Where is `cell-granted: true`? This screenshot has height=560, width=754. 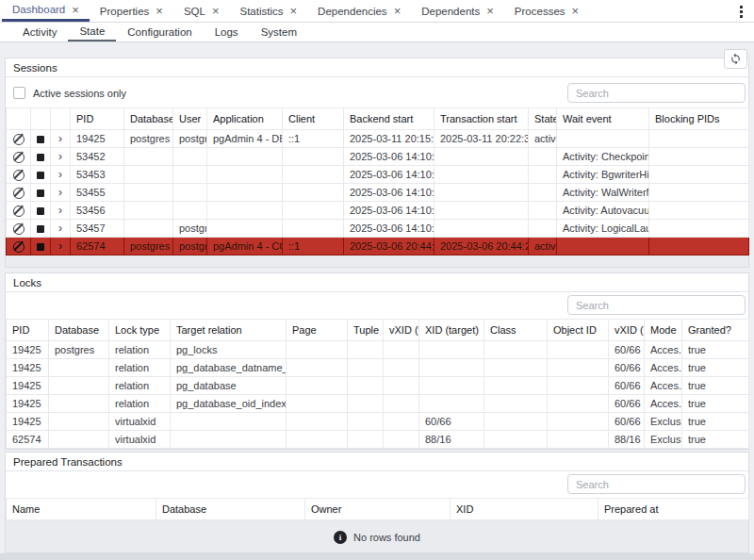 cell-granted: true is located at coordinates (716, 422).